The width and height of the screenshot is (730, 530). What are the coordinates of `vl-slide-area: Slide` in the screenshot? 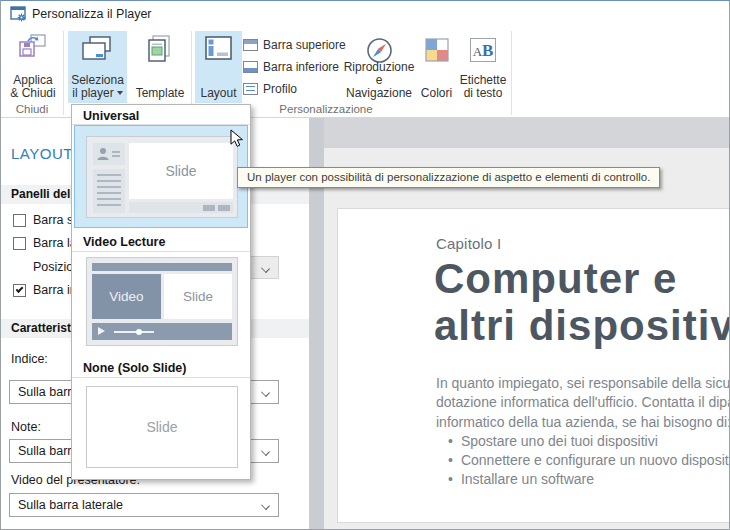 It's located at (198, 296).